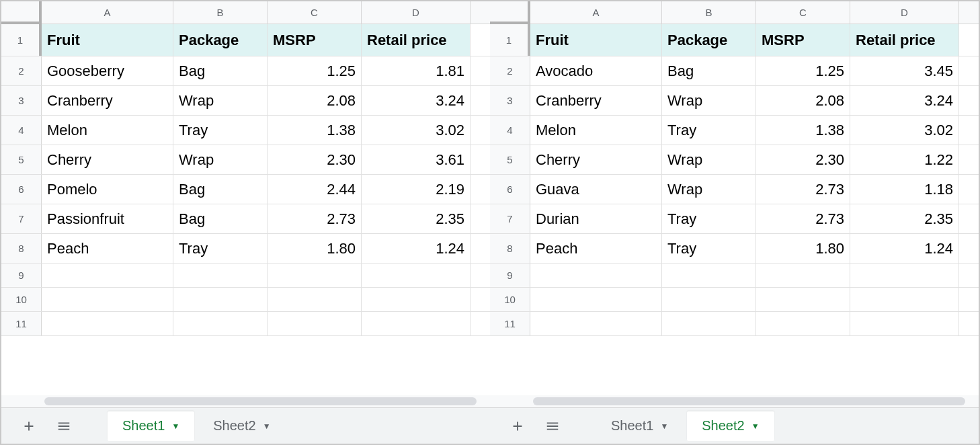 Image resolution: width=980 pixels, height=445 pixels. What do you see at coordinates (596, 71) in the screenshot?
I see `cell: Avocado` at bounding box center [596, 71].